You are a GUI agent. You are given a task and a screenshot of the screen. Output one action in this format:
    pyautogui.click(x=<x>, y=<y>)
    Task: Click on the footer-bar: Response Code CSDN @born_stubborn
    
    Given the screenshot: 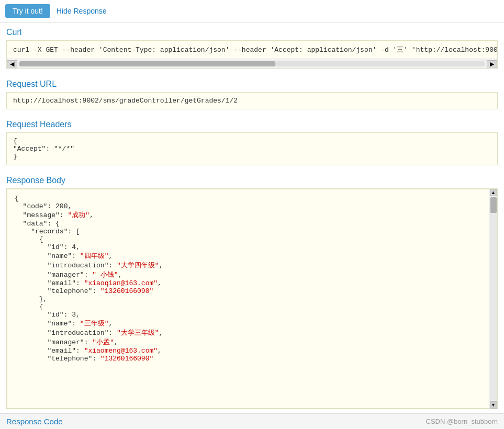 What is the action you would take?
    pyautogui.click(x=252, y=414)
    